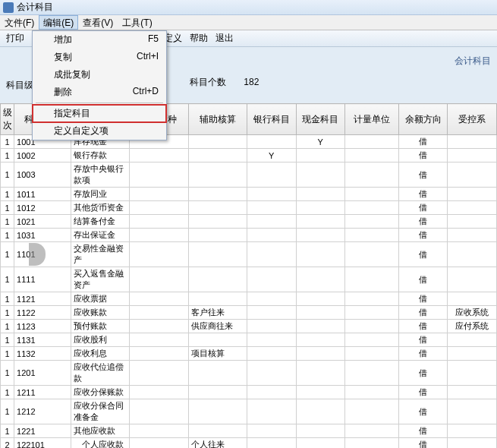 This screenshot has width=497, height=448. I want to click on table-row: 11101交易性金融资产借, so click(249, 255).